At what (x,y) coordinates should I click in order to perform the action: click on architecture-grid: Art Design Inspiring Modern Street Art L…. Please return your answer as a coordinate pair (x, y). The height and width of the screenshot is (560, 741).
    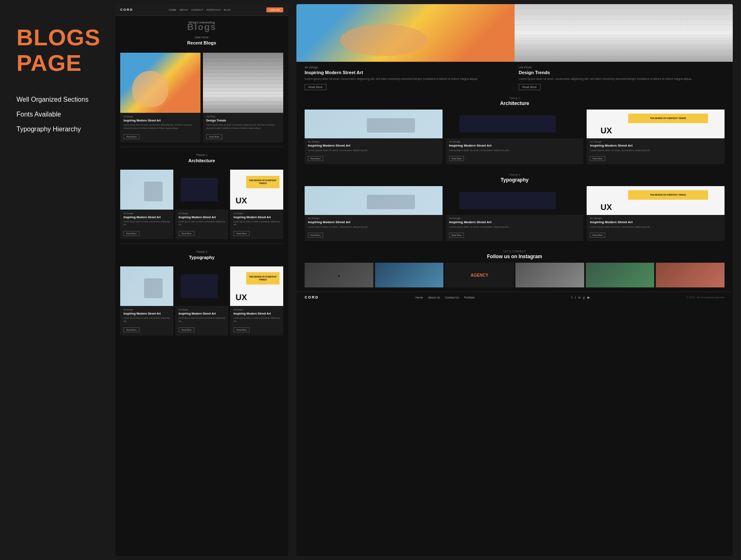
    Looking at the image, I should click on (202, 207).